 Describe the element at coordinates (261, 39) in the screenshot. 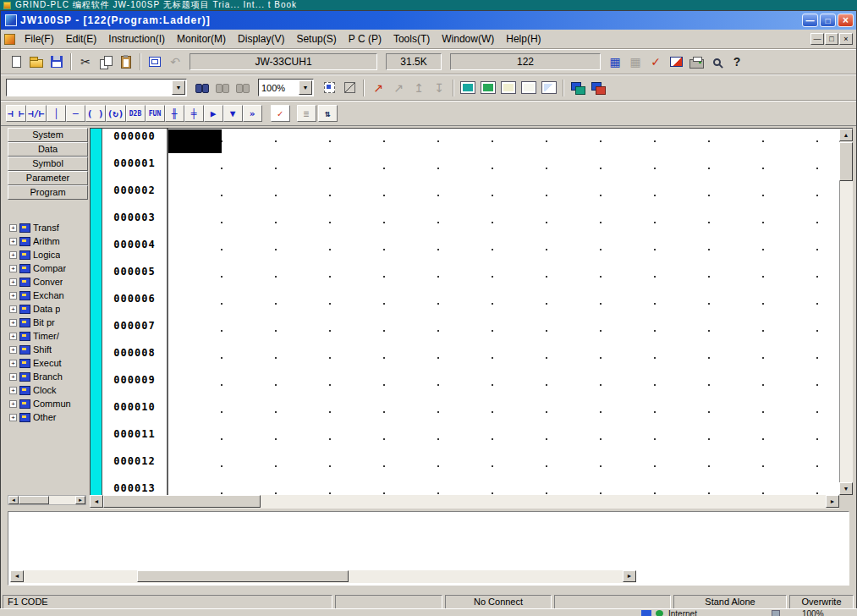

I see `menu-display: Display(V)` at that location.